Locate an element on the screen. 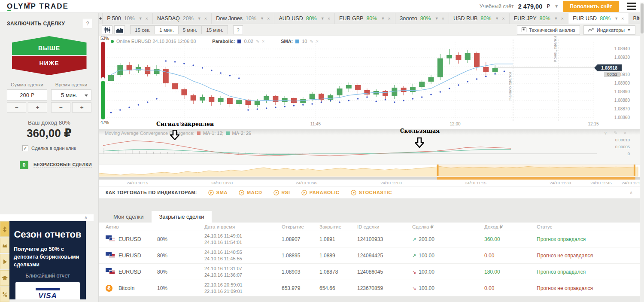  tab-p-500: P 50010%▼× is located at coordinates (128, 18).